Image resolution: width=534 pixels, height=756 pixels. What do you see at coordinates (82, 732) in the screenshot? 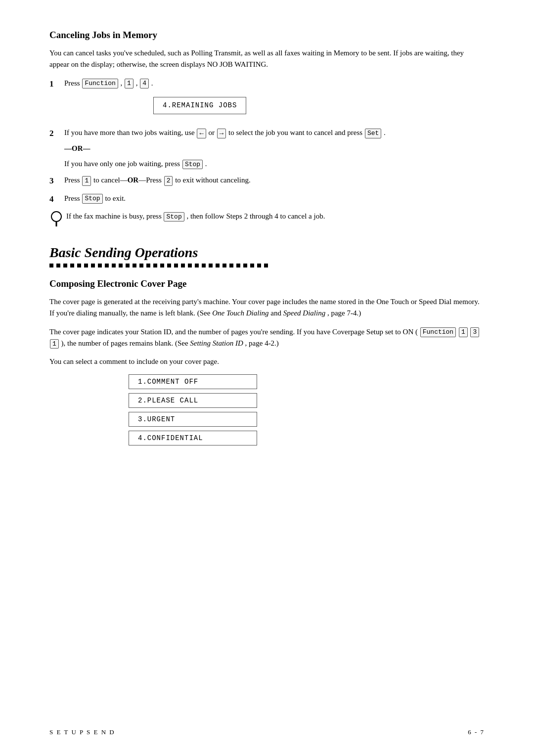
I see `footer-left: S E T U P S E N D` at bounding box center [82, 732].